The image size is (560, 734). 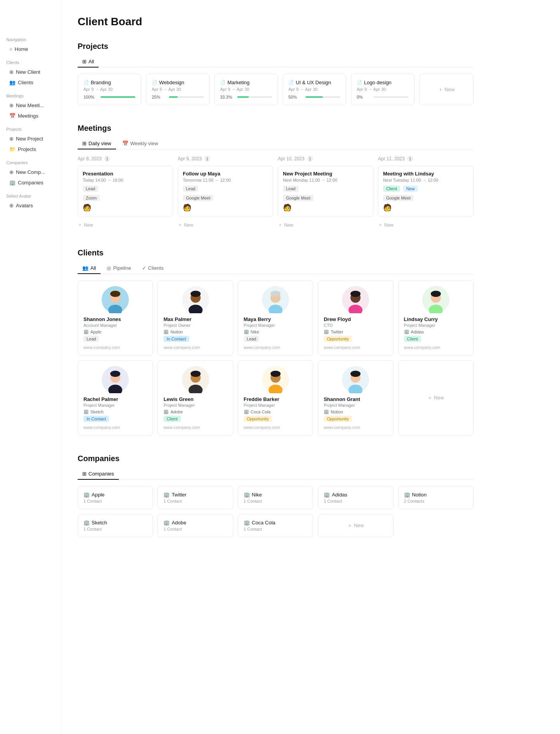 What do you see at coordinates (191, 189) in the screenshot?
I see `status-badge: Lead` at bounding box center [191, 189].